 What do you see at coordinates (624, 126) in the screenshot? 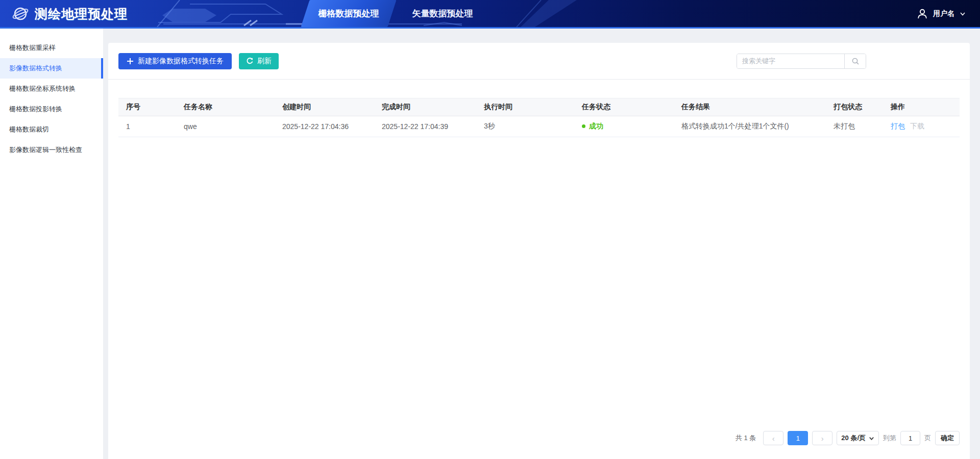
I see `cell-status: 成功` at bounding box center [624, 126].